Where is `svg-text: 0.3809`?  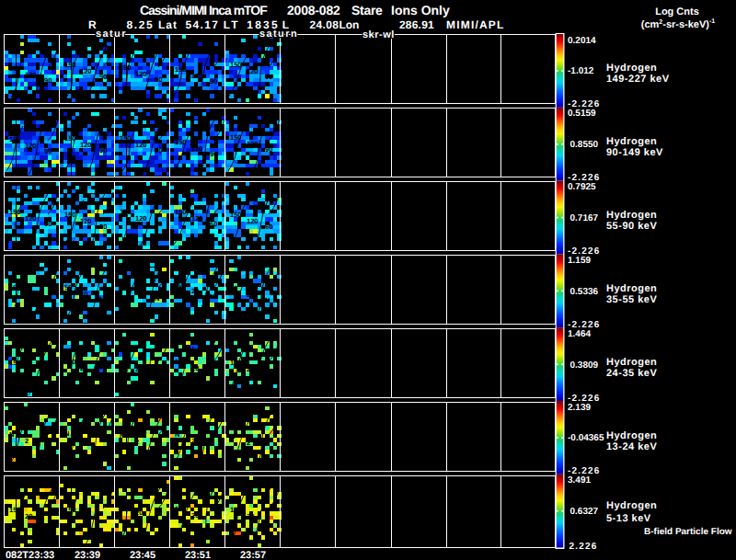
svg-text: 0.3809 is located at coordinates (585, 366).